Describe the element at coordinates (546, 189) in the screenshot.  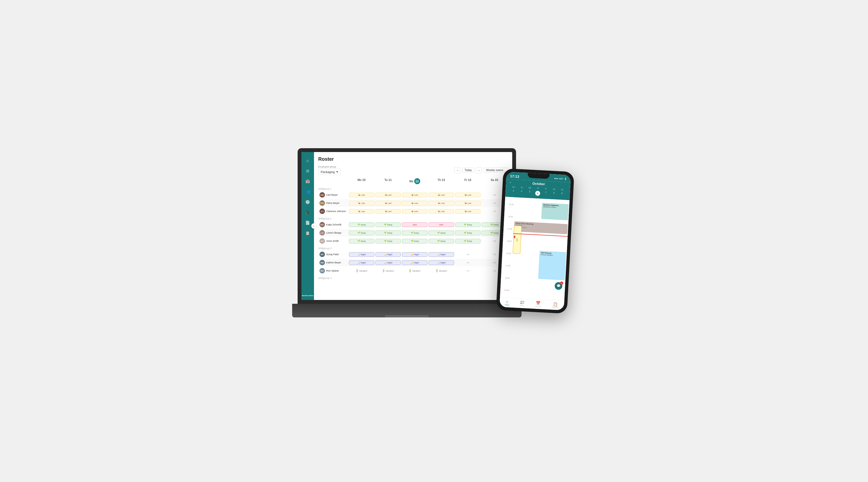
I see `cal-day-fr: Fr` at that location.